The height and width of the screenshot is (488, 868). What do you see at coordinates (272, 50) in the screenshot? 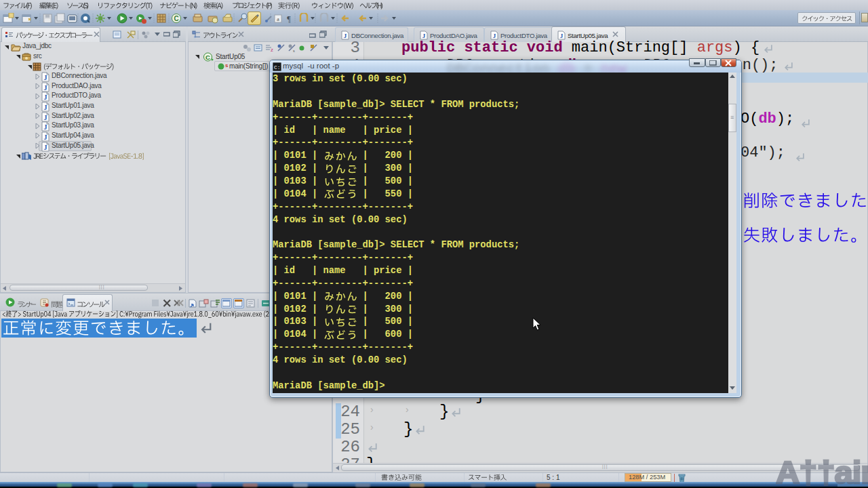
I see `svg-text: z` at bounding box center [272, 50].